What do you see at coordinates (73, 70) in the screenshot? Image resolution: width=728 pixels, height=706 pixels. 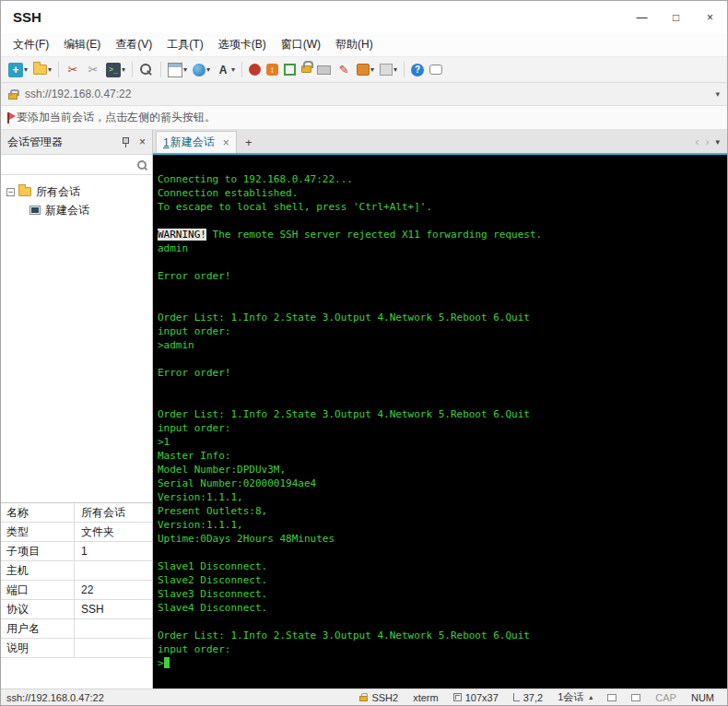 I see `disconnect-button` at bounding box center [73, 70].